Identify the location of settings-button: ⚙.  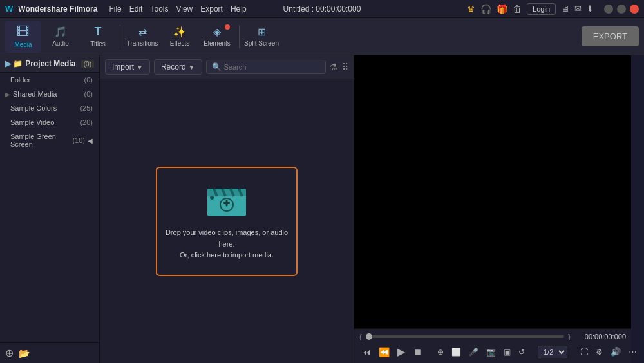
(599, 352).